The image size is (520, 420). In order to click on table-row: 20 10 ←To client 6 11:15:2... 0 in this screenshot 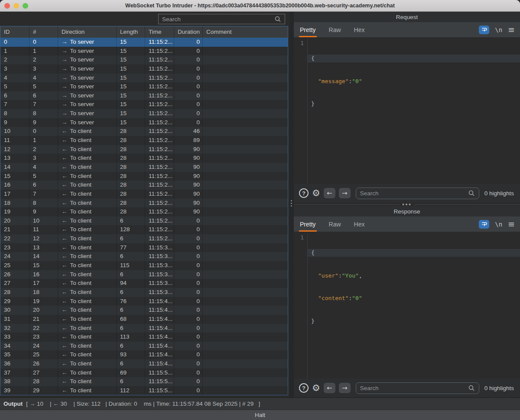, I will do `click(144, 221)`.